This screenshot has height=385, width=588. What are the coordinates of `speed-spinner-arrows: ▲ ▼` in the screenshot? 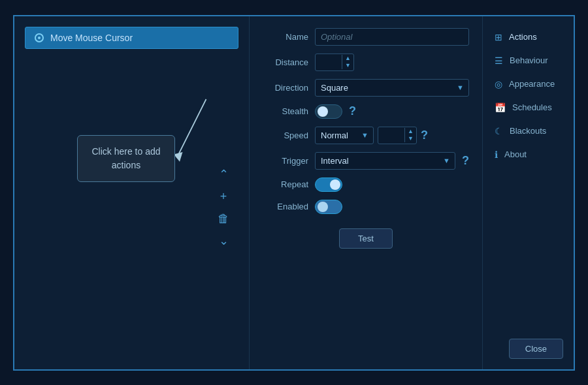 It's located at (410, 135).